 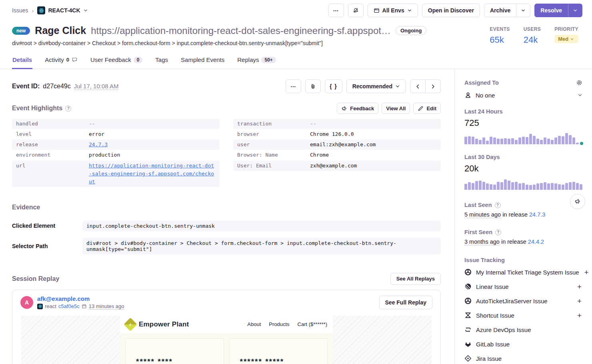 I want to click on see-all-replays-button: See All Replays, so click(x=416, y=279).